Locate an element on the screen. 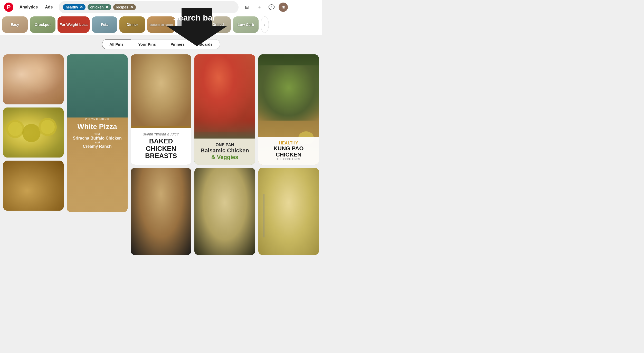  category-easy-label: Easy is located at coordinates (15, 25).